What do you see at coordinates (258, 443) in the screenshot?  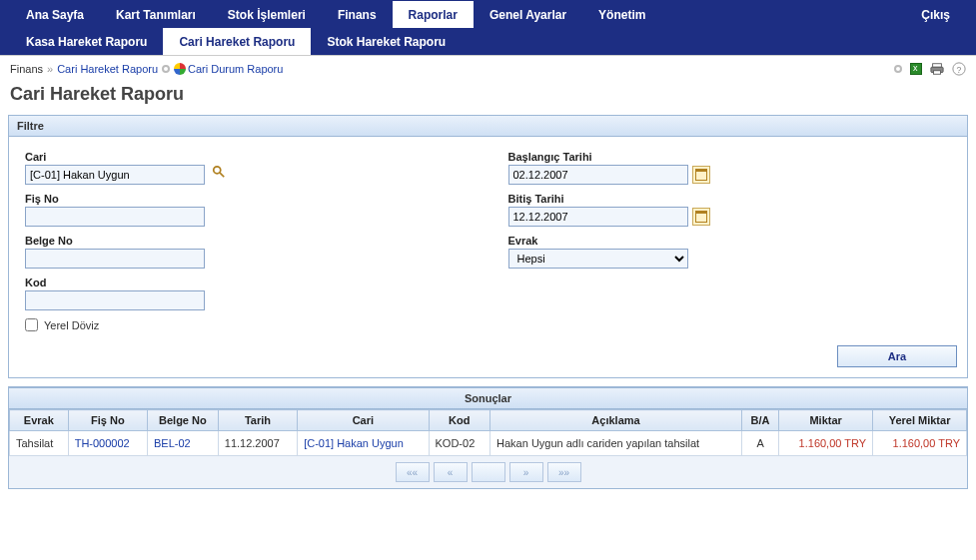 I see `cell-tarih: 11.12.2007` at bounding box center [258, 443].